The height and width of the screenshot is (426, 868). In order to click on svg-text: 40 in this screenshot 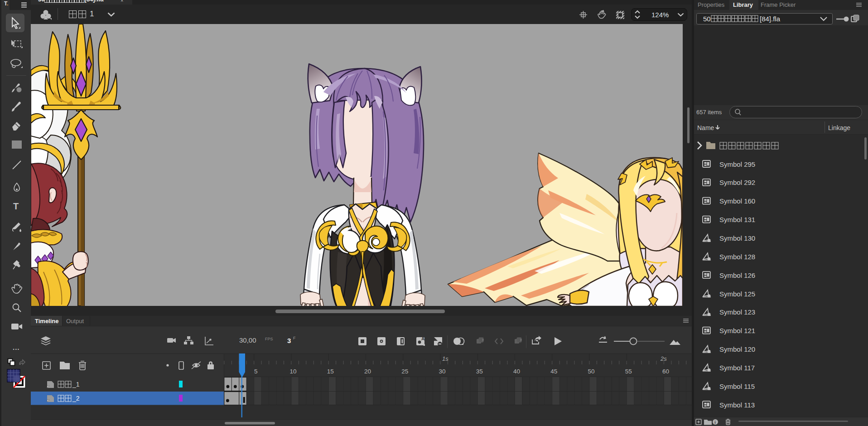, I will do `click(516, 372)`.